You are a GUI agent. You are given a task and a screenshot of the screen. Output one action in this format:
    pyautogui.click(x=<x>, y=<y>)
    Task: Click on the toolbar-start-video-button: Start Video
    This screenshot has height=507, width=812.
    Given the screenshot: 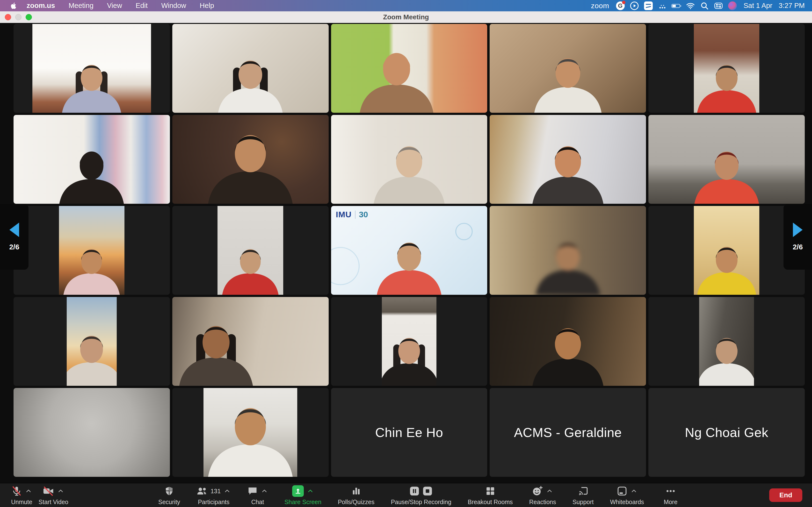 What is the action you would take?
    pyautogui.click(x=54, y=495)
    